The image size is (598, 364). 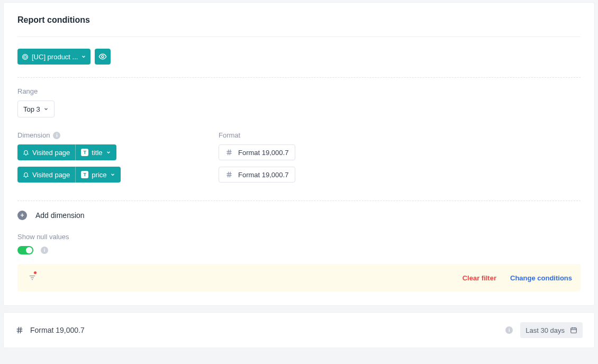 What do you see at coordinates (55, 57) in the screenshot?
I see `segment-label: [UC] product ...` at bounding box center [55, 57].